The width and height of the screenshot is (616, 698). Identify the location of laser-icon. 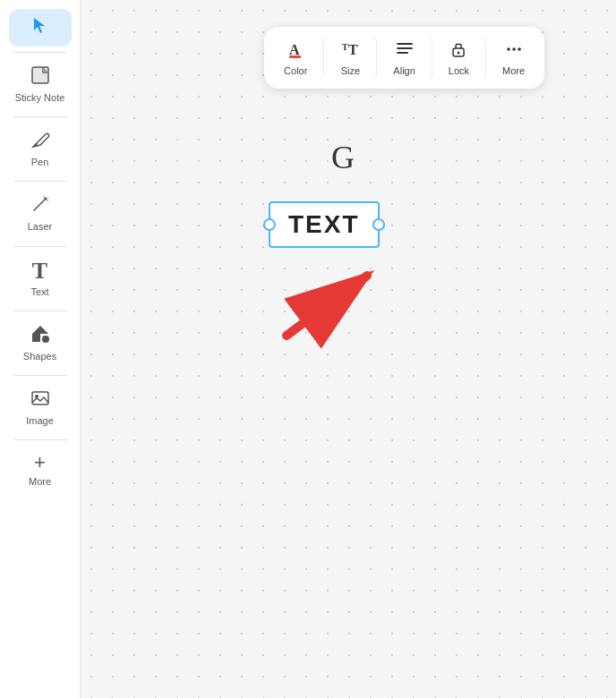
(40, 206).